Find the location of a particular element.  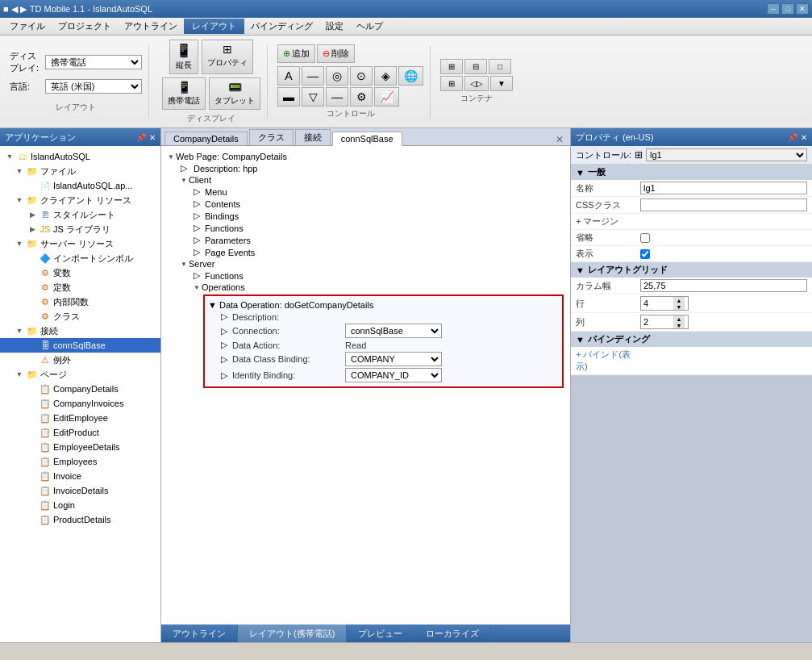

ctrl-btn-8: ▽ is located at coordinates (313, 97).